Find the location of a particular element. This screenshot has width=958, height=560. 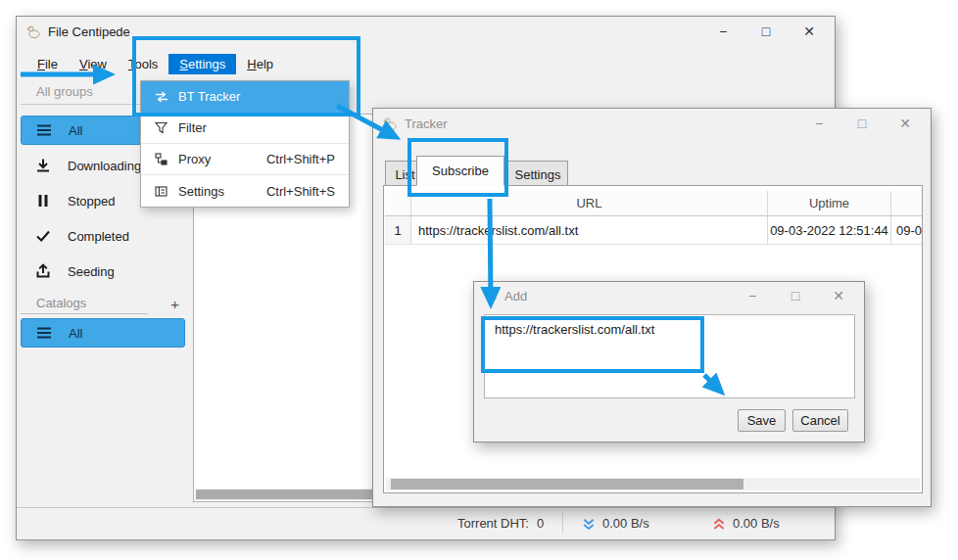

dht-label: Torrent DHT: is located at coordinates (494, 524).